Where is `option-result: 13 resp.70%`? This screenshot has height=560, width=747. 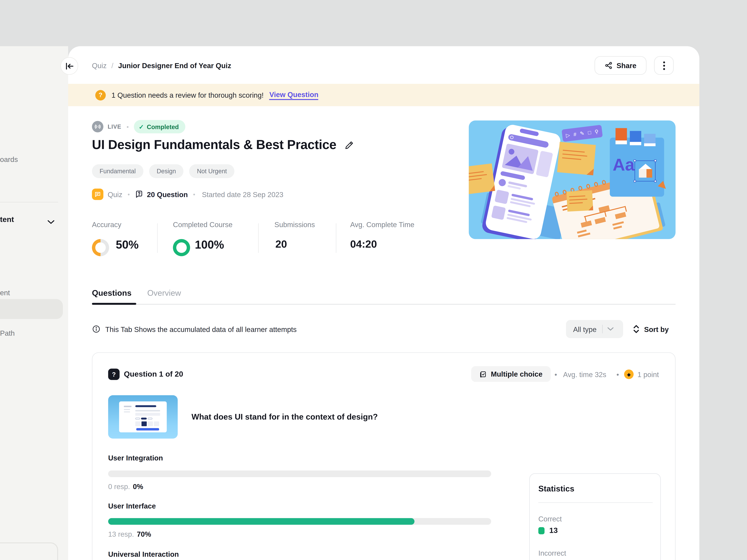 option-result: 13 resp.70% is located at coordinates (130, 534).